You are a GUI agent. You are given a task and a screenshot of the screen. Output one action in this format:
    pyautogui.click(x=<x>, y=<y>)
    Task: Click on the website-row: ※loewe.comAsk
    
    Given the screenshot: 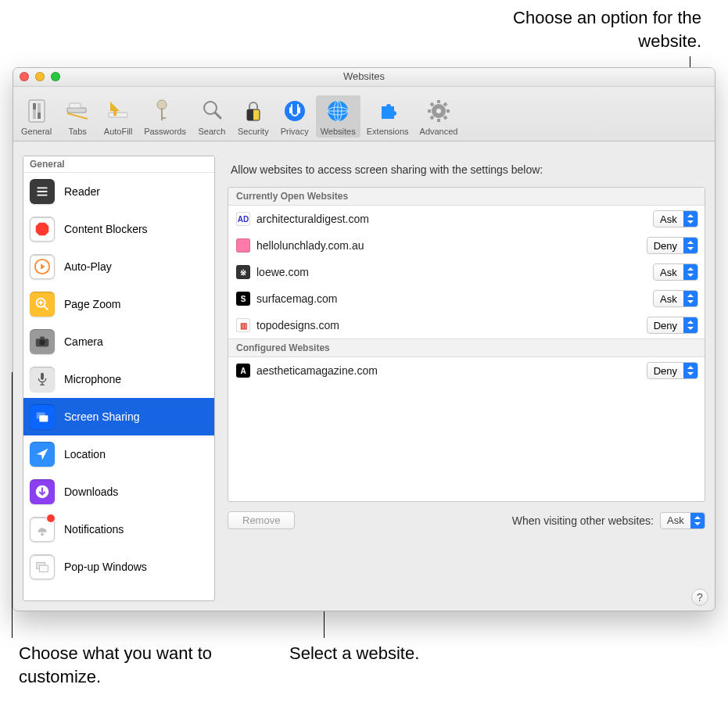 What is the action you would take?
    pyautogui.click(x=466, y=272)
    